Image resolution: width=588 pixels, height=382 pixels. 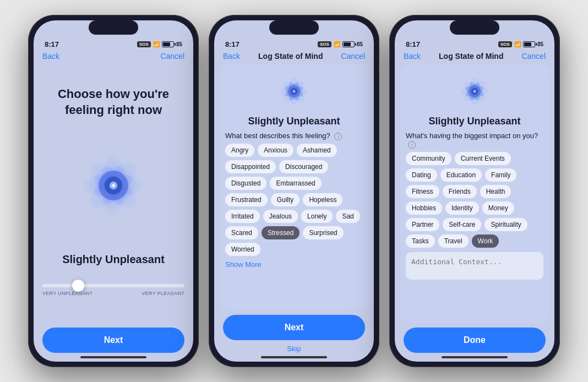 What do you see at coordinates (317, 216) in the screenshot?
I see `tag-lonely: Lonely` at bounding box center [317, 216].